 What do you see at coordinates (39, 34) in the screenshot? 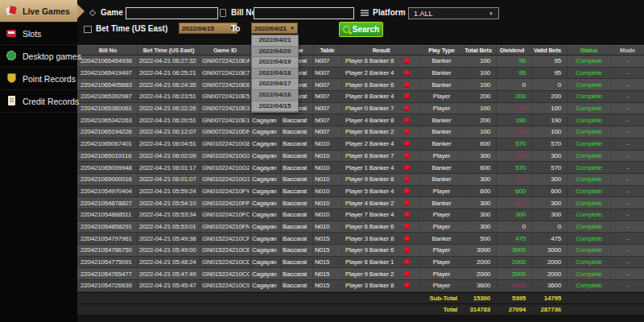
I see `sidebar-item-slots: Slots` at bounding box center [39, 34].